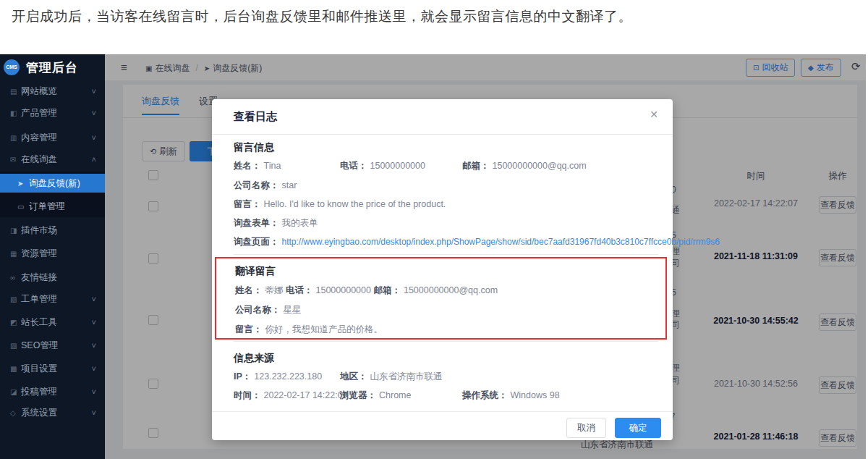 This screenshot has height=459, width=868. Describe the element at coordinates (16, 323) in the screenshot. I see `tools-icon: ◩` at that location.